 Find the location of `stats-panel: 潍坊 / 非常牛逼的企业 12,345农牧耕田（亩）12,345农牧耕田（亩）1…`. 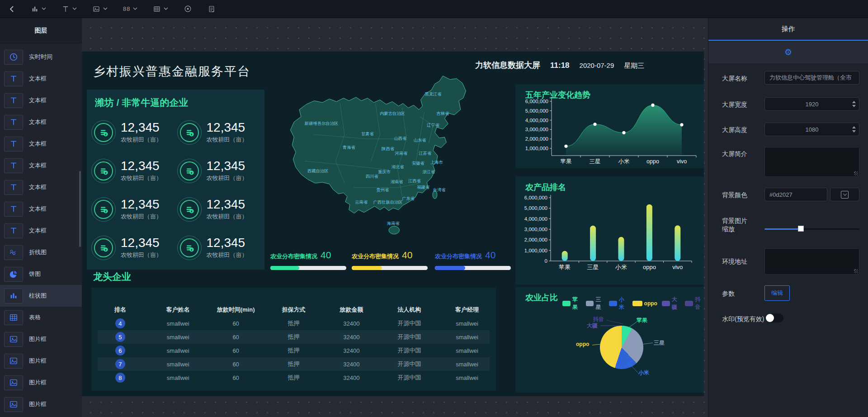

stats-panel: 潍坊 / 非常牛逼的企业 12,345农牧耕田（亩）12,345农牧耕田（亩）1… is located at coordinates (175, 180).